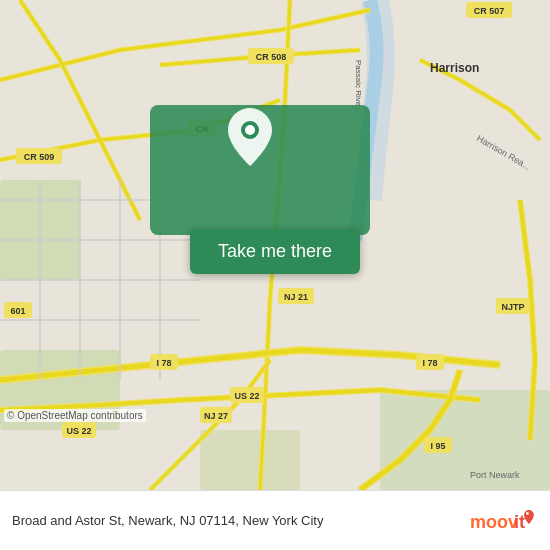 This screenshot has width=550, height=550. Describe the element at coordinates (216, 416) in the screenshot. I see `svg-text: NJ 27` at that location.